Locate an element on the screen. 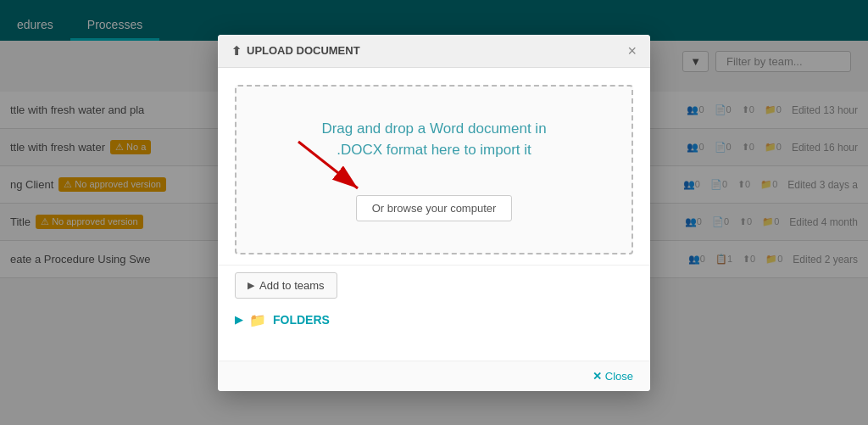 The image size is (868, 425). teams-section: ▶ Add to teams is located at coordinates (434, 285).